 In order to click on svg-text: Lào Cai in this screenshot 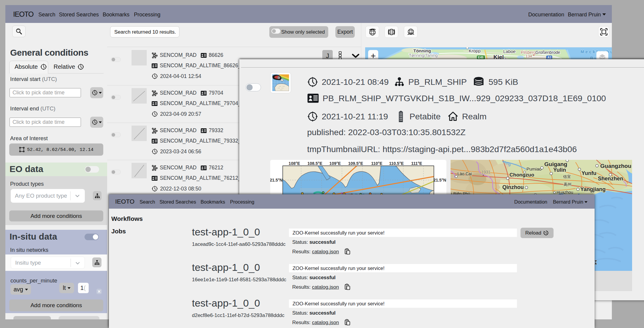, I will do `click(465, 174)`.